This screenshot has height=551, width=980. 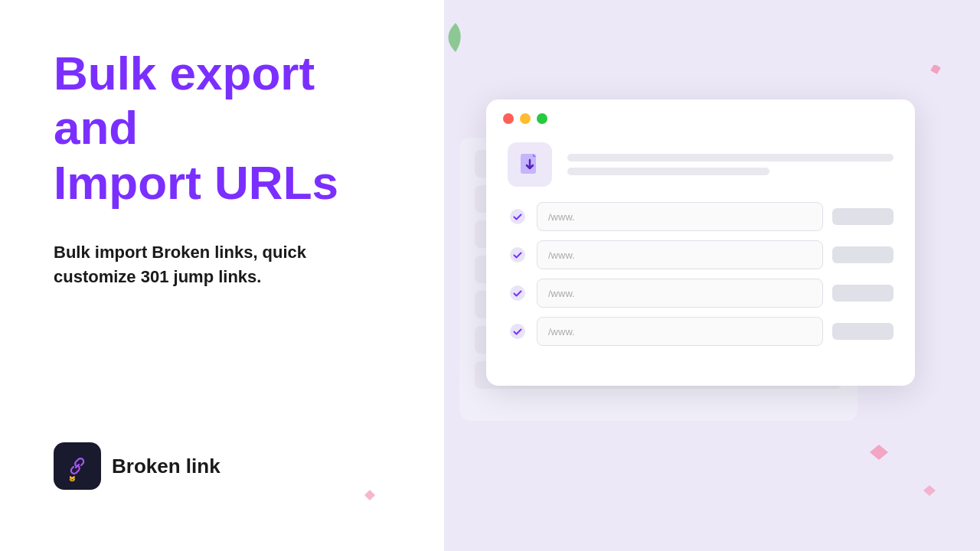 I want to click on app-logo-icon: 🐱, so click(x=77, y=466).